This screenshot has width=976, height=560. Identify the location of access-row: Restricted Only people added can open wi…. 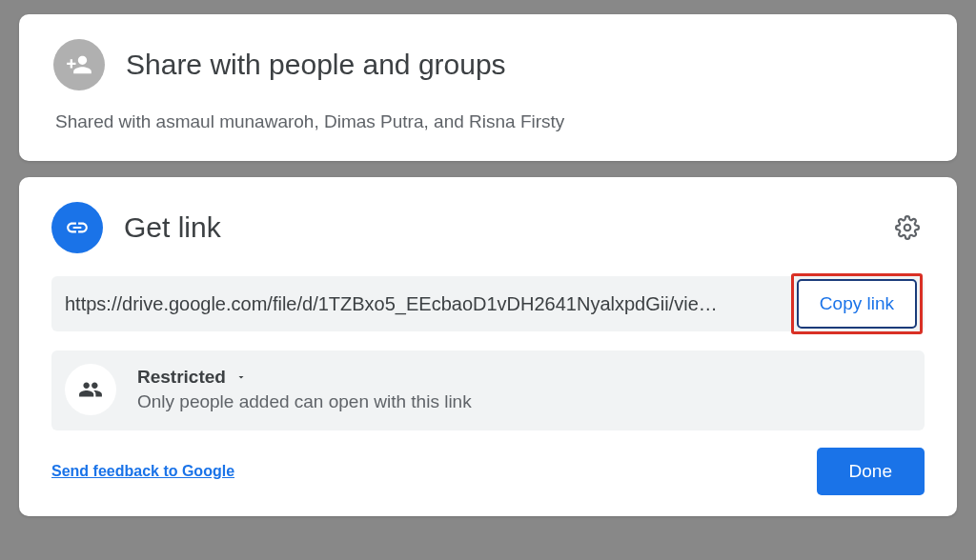
(488, 390).